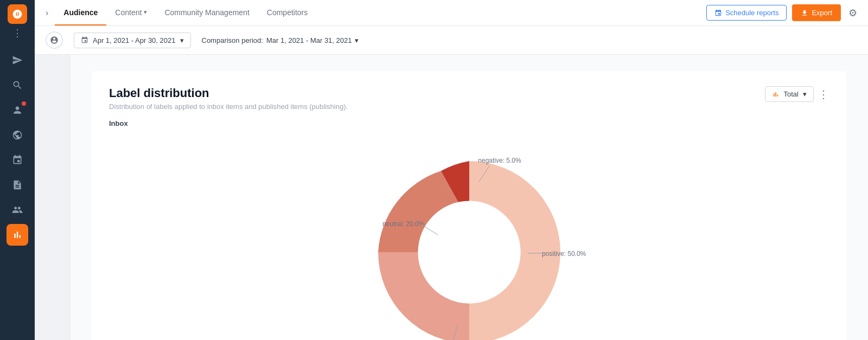  What do you see at coordinates (404, 224) in the screenshot?
I see `annotation-neutral: neutral: 20.0%` at bounding box center [404, 224].